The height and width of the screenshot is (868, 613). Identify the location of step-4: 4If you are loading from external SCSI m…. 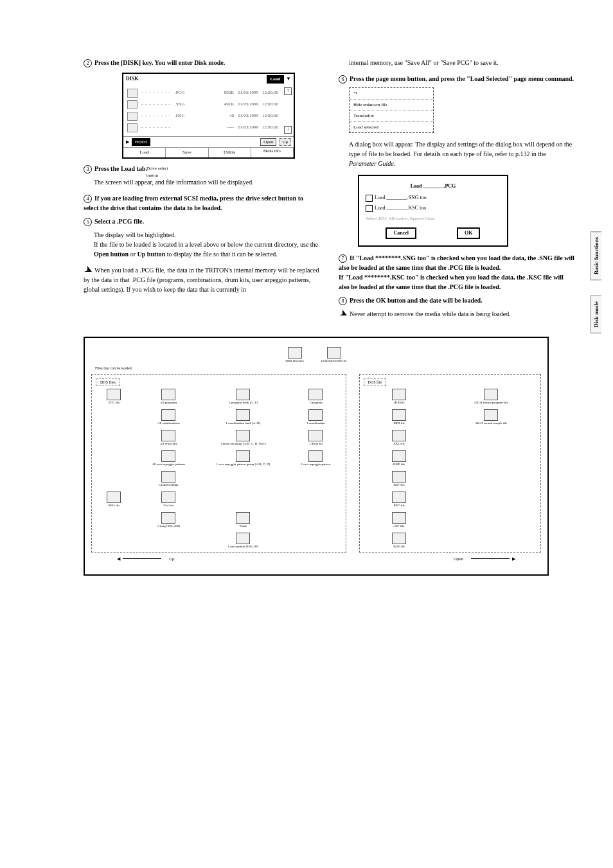
(202, 203).